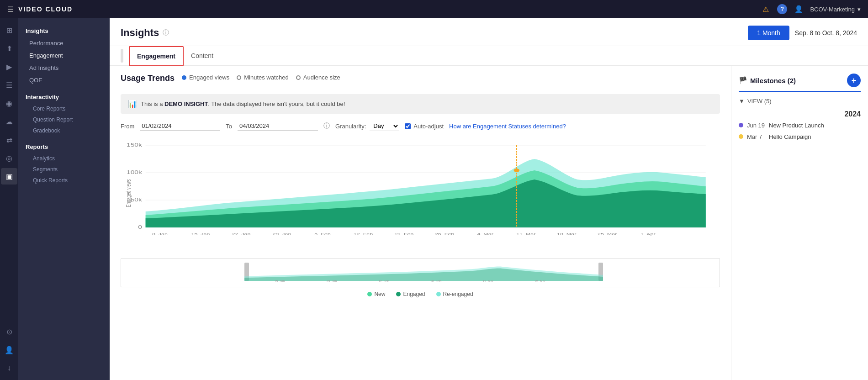  Describe the element at coordinates (799, 101) in the screenshot. I see `milestones-view-label: ▼ VIEW (5)` at that location.